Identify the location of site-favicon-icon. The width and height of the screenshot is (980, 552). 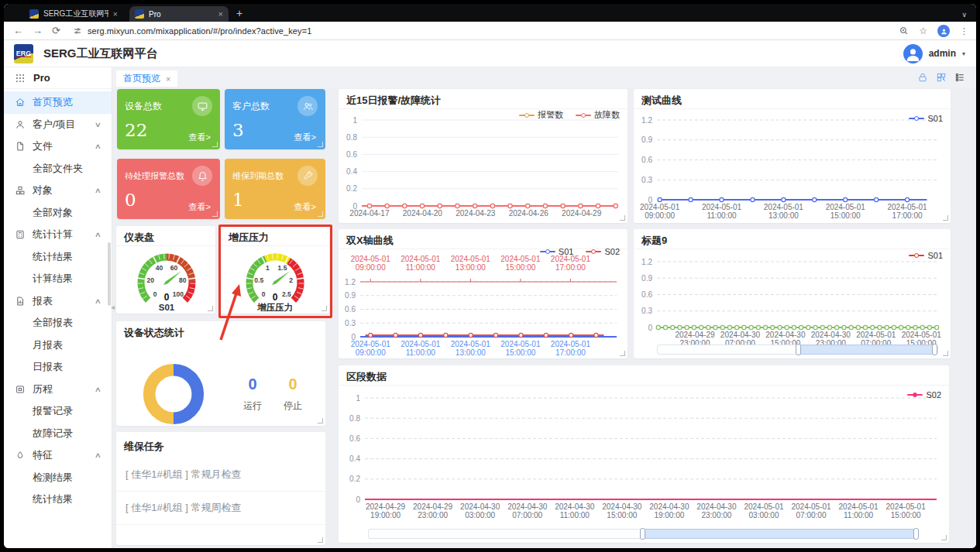
(34, 14).